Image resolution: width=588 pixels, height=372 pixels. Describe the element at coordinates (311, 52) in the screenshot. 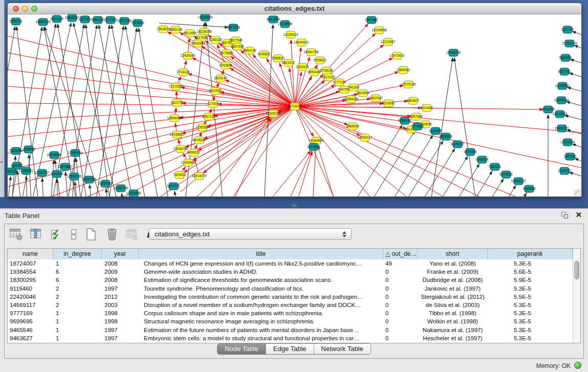

I see `graph-node-label: 16961758` at that location.